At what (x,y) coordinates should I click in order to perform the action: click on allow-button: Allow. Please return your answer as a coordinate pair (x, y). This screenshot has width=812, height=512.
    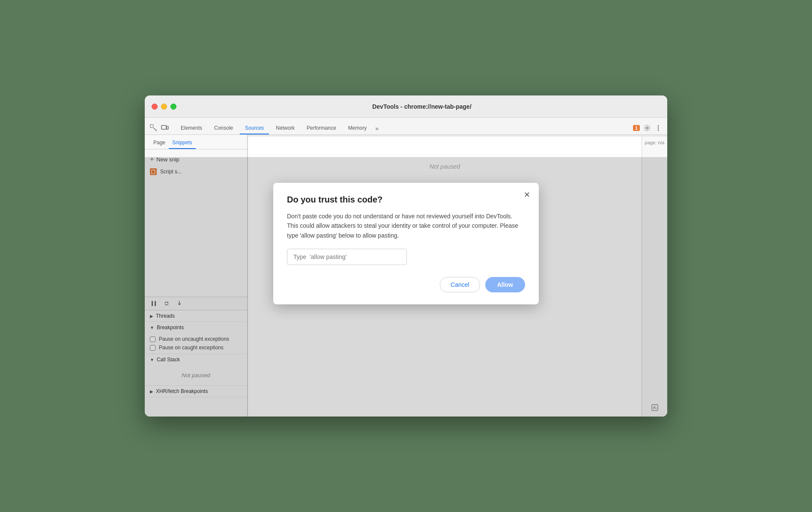
    Looking at the image, I should click on (505, 285).